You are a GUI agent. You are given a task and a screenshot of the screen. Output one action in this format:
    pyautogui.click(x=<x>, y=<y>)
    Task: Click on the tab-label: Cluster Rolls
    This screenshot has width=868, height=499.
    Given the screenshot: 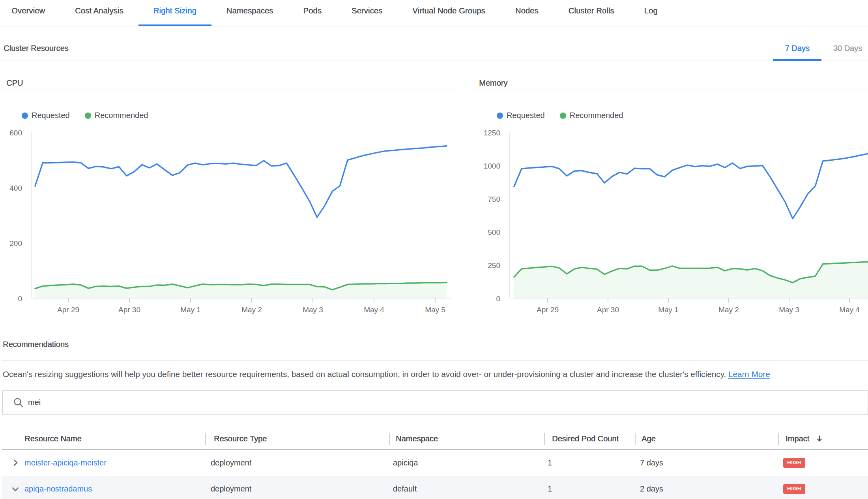 What is the action you would take?
    pyautogui.click(x=591, y=11)
    